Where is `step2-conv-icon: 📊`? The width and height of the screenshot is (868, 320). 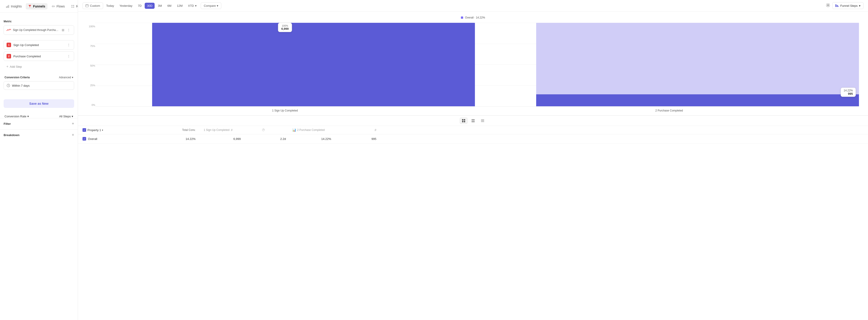 step2-conv-icon: 📊 is located at coordinates (294, 130).